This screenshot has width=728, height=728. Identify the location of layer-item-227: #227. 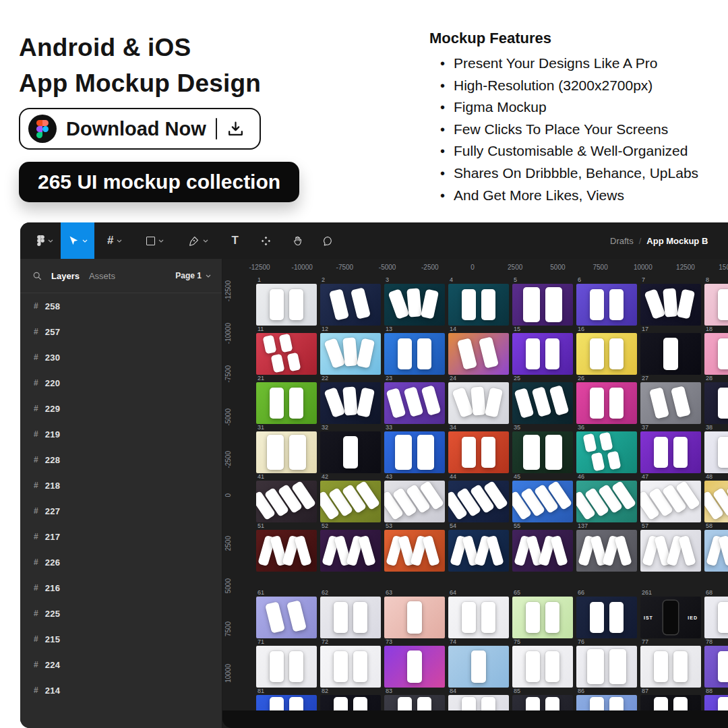
(121, 511).